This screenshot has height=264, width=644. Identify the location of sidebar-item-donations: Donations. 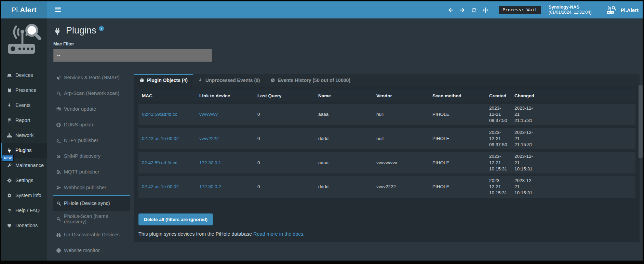
(24, 225).